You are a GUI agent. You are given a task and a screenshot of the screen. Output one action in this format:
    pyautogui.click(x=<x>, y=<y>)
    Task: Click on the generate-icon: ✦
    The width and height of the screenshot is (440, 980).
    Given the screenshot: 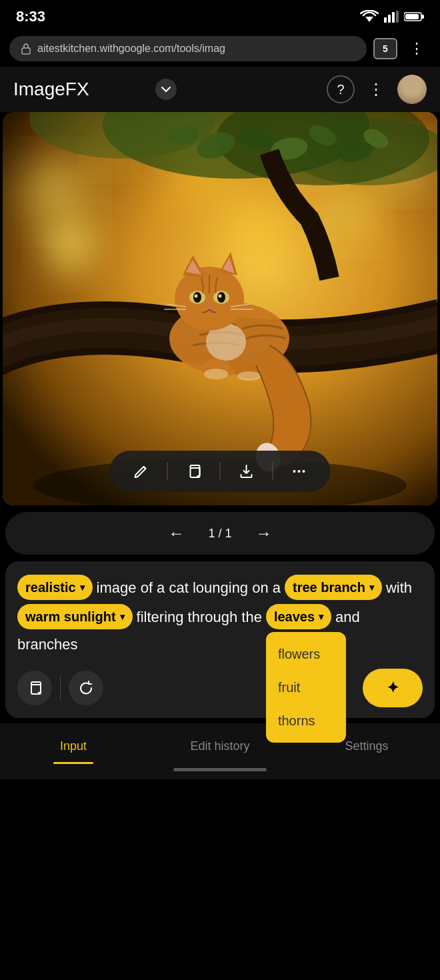 What is the action you would take?
    pyautogui.click(x=393, y=688)
    